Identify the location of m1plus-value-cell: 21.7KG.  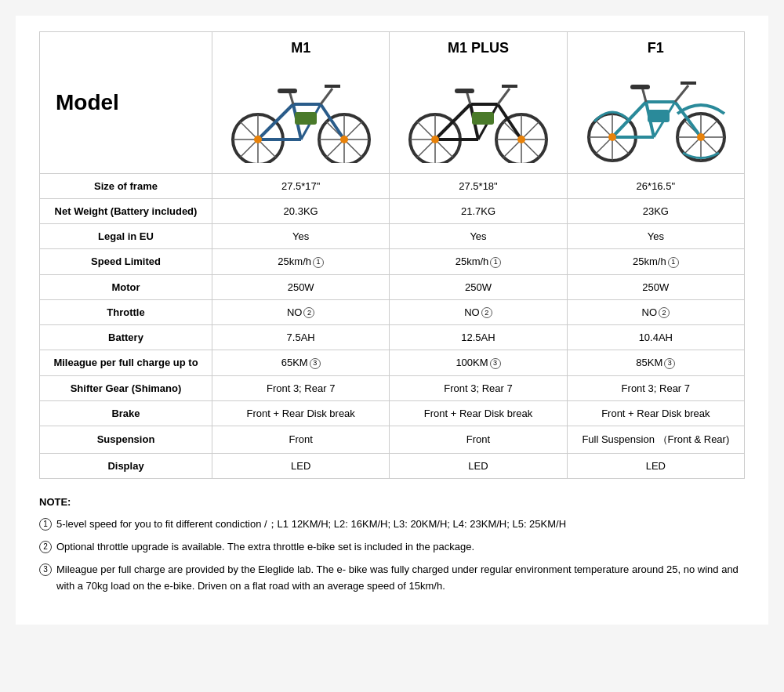
(478, 212).